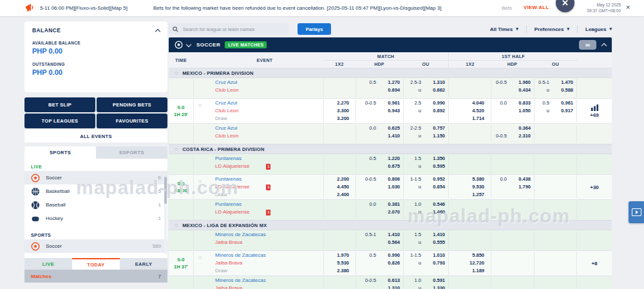 The image size is (644, 289). Describe the element at coordinates (504, 30) in the screenshot. I see `all-times-dropdown: All Times ▾` at that location.